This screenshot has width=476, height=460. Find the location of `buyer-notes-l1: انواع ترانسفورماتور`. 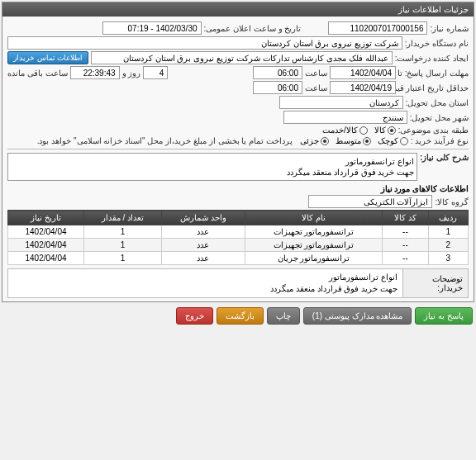

buyer-notes-l1: انواع ترانسفورماتور is located at coordinates (205, 277).